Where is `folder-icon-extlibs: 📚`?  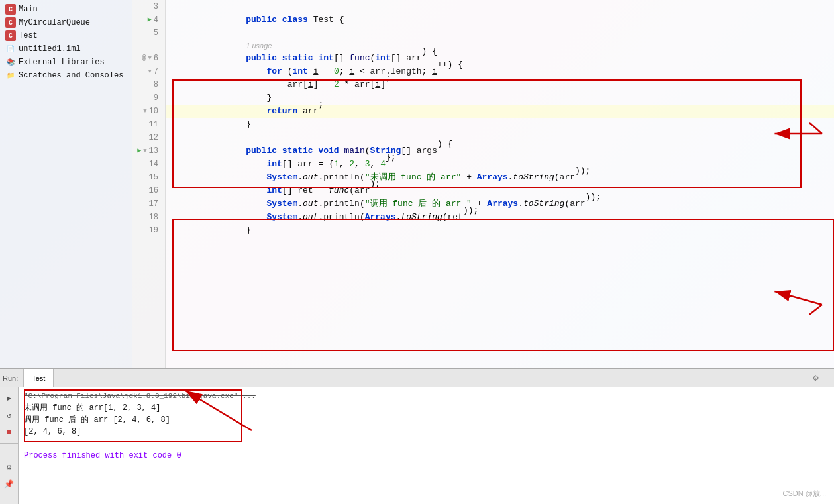
folder-icon-extlibs: 📚 is located at coordinates (11, 62).